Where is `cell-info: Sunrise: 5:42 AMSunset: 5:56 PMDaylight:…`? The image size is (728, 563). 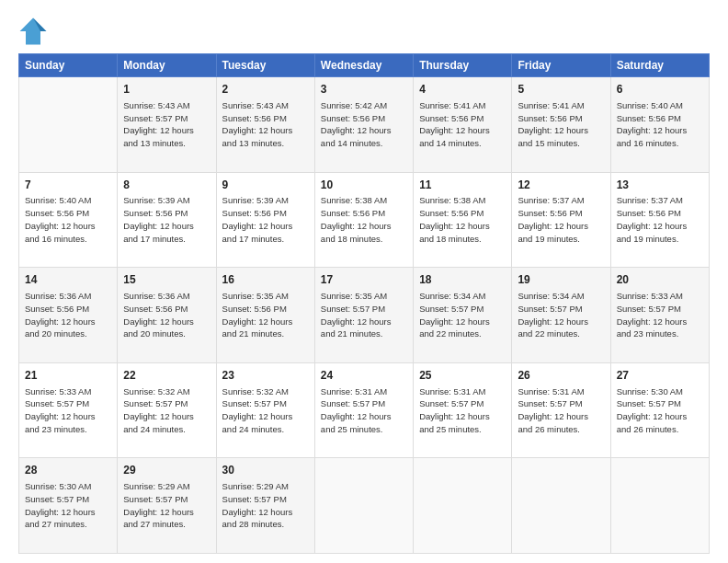 cell-info: Sunrise: 5:42 AMSunset: 5:56 PMDaylight:… is located at coordinates (364, 125).